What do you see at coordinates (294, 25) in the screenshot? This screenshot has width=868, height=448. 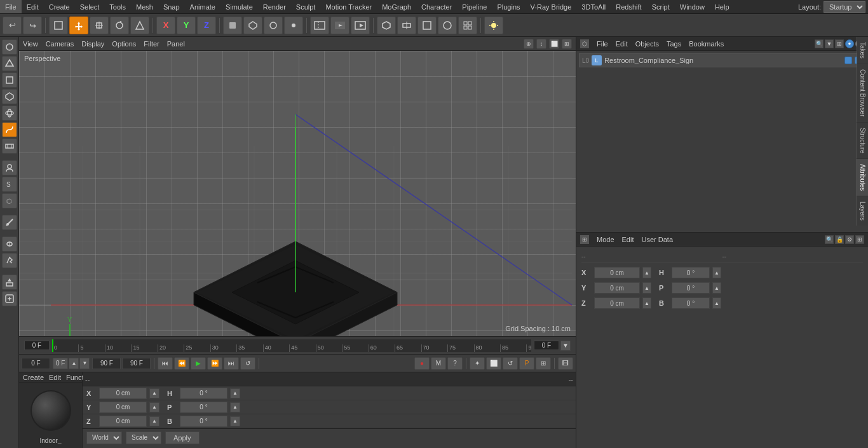 I see `point-mode-btn` at bounding box center [294, 25].